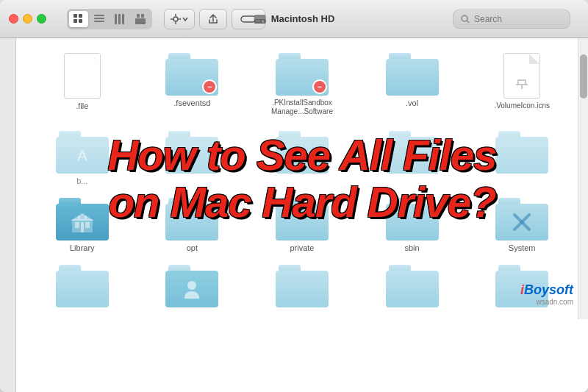 The width and height of the screenshot is (588, 392). What do you see at coordinates (320, 87) in the screenshot?
I see `restricted-badge: −` at bounding box center [320, 87].